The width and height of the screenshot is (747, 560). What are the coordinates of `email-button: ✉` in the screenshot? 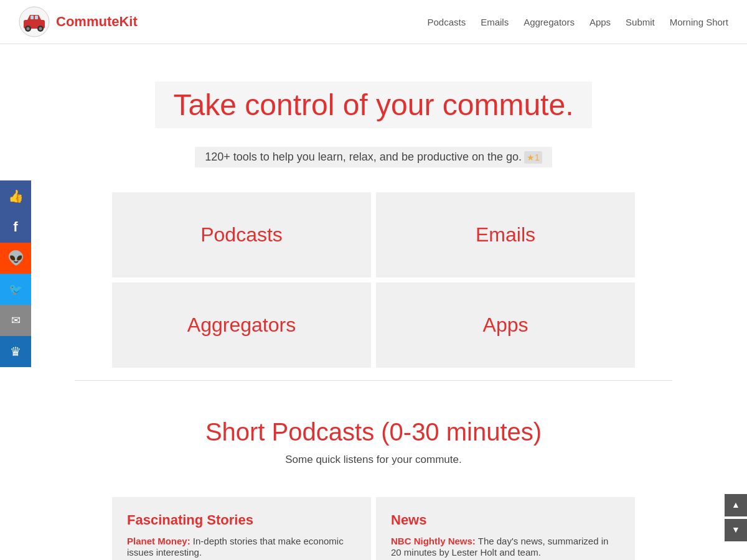 It's located at (16, 320).